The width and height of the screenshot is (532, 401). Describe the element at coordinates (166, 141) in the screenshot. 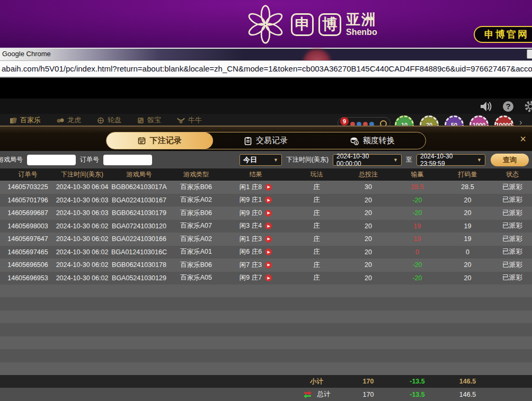

I see `tab-label: 下注记录` at that location.